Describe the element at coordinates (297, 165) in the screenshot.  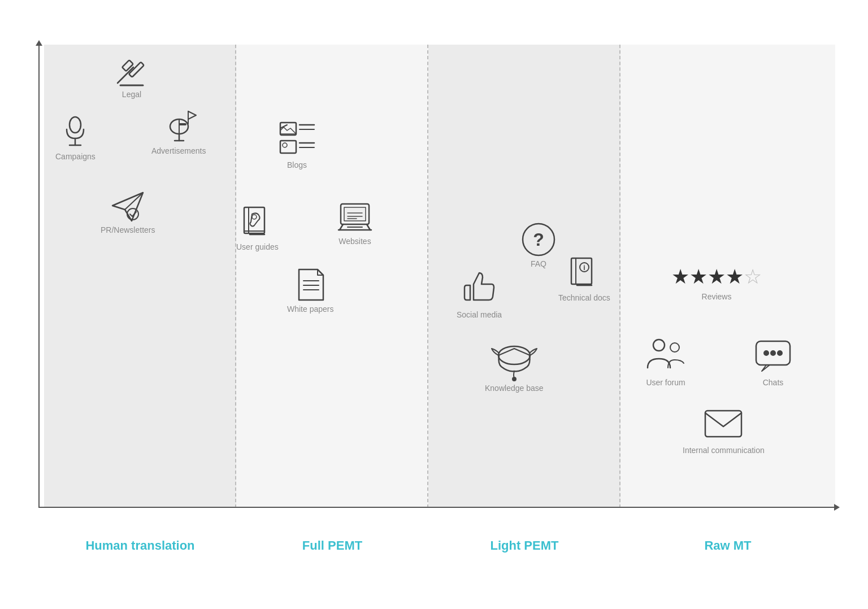
I see `blogs-label: Blogs` at that location.